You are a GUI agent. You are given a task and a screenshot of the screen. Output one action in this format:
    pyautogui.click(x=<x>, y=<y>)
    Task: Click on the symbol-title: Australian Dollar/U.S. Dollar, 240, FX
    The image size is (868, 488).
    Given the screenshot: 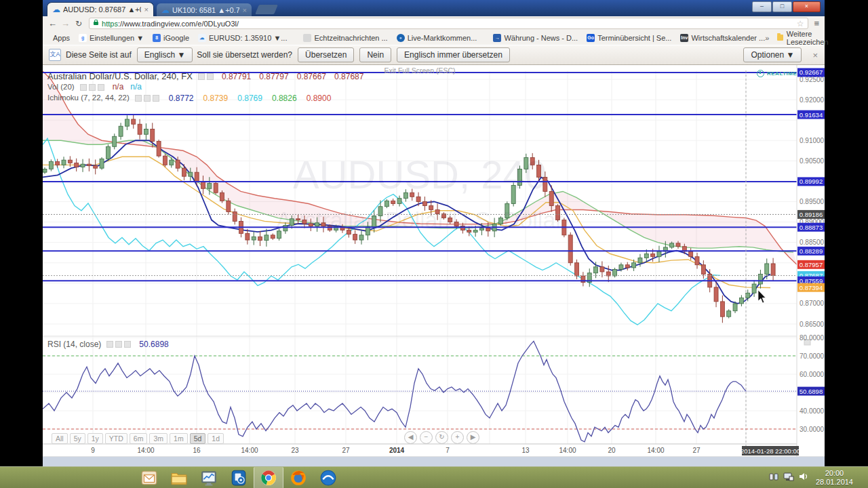 What is the action you would take?
    pyautogui.click(x=120, y=76)
    